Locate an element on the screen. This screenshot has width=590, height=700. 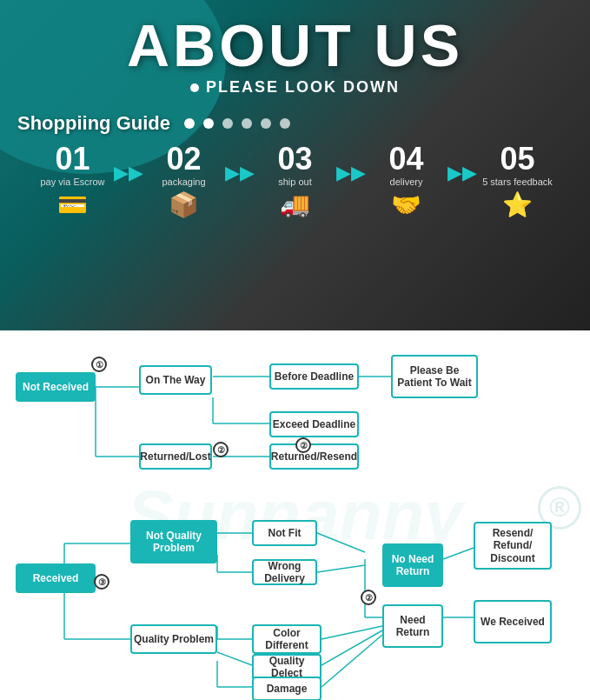
steps-row: 01 pay via Escrow 💳 ▶▶ 02 packaging 📦 ▶▶… is located at coordinates (295, 177).